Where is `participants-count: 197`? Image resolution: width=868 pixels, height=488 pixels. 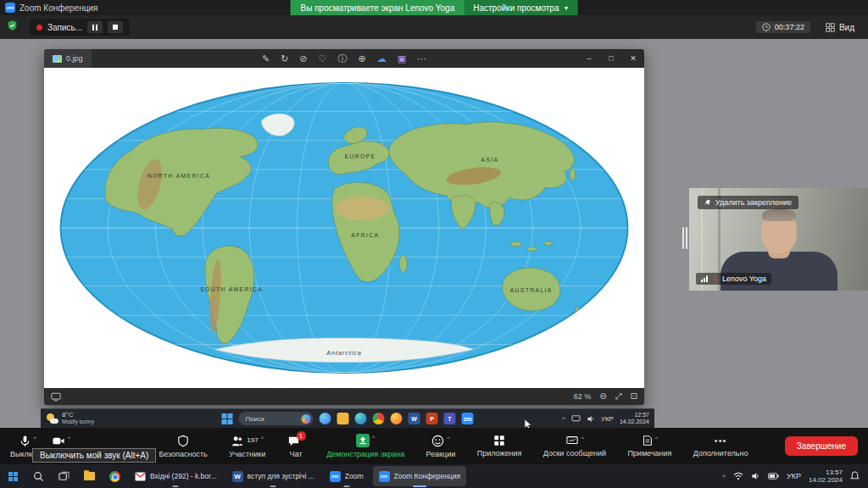
participants-count: 197 is located at coordinates (253, 441).